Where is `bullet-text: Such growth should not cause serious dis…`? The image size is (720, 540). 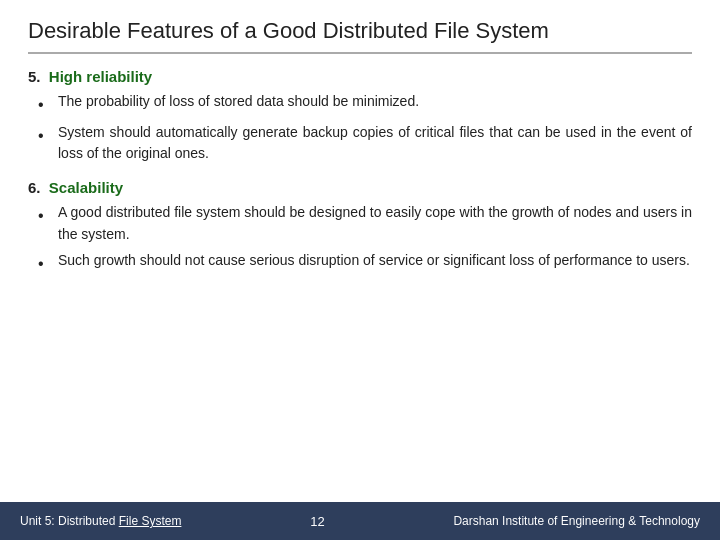 bullet-text: Such growth should not cause serious dis… is located at coordinates (375, 261).